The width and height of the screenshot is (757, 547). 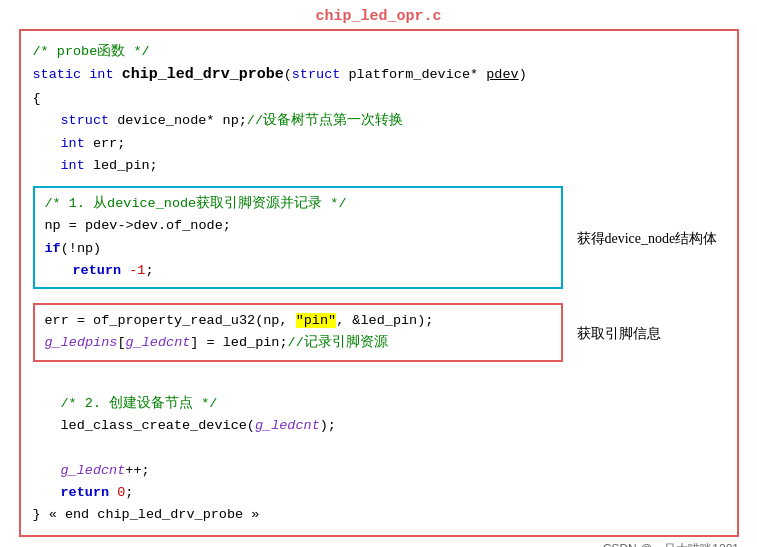 What do you see at coordinates (298, 204) in the screenshot?
I see `blue-line1: /* 1. 从device_node获取引脚资源并记录 */` at bounding box center [298, 204].